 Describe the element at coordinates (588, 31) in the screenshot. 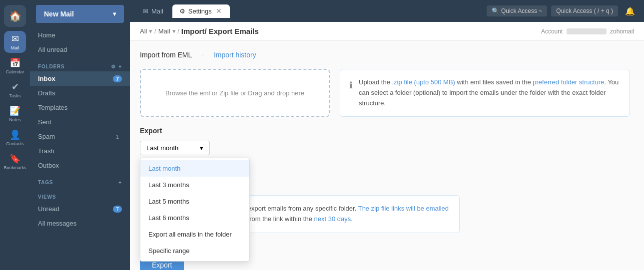

I see `account-info: Account zohomail` at that location.